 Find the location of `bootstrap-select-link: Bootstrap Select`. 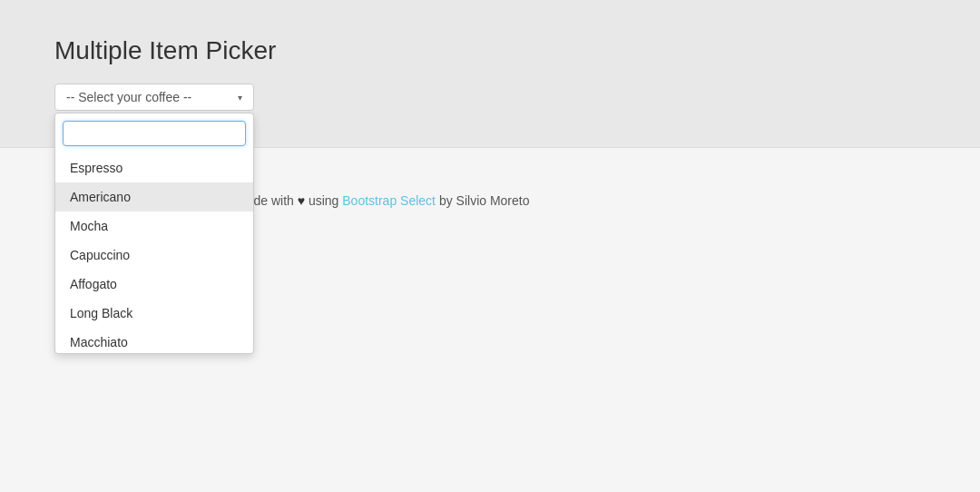

bootstrap-select-link: Bootstrap Select is located at coordinates (388, 201).